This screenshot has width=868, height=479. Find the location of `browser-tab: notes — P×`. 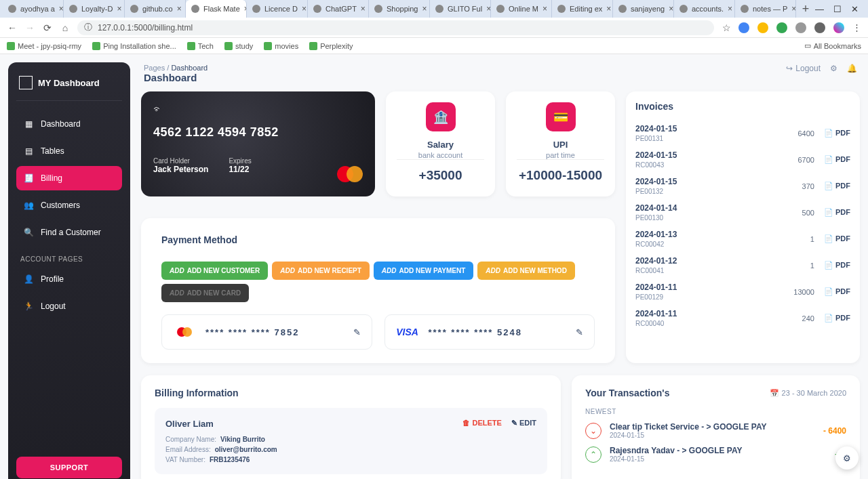

browser-tab: notes — P× is located at coordinates (766, 9).